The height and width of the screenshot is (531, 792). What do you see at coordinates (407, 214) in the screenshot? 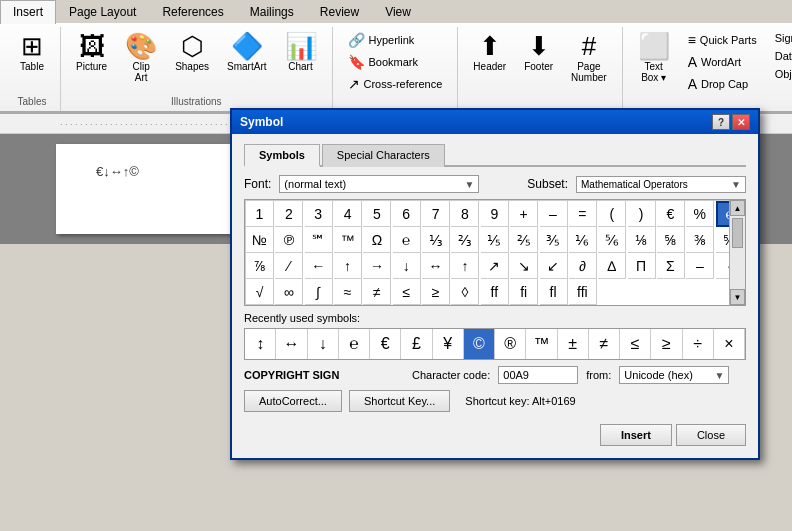
I see `symbol-cell: 6` at bounding box center [407, 214].